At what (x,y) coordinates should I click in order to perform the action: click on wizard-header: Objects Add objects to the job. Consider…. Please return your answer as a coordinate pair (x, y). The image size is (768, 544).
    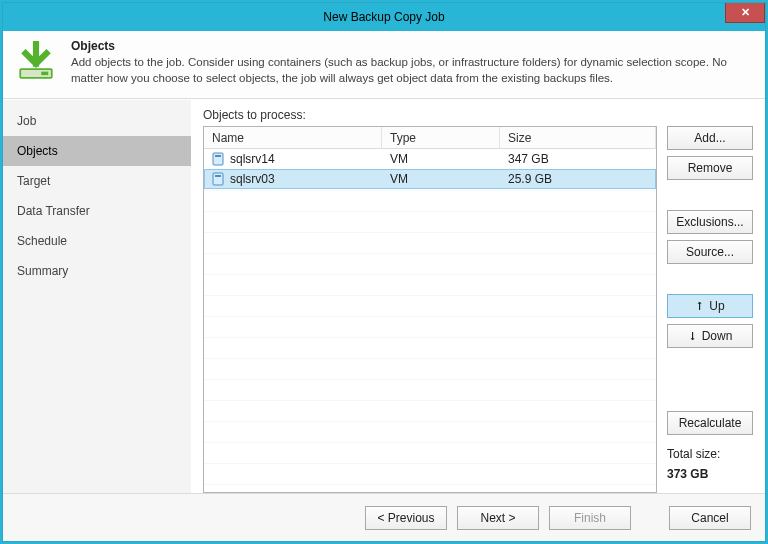
    Looking at the image, I should click on (384, 65).